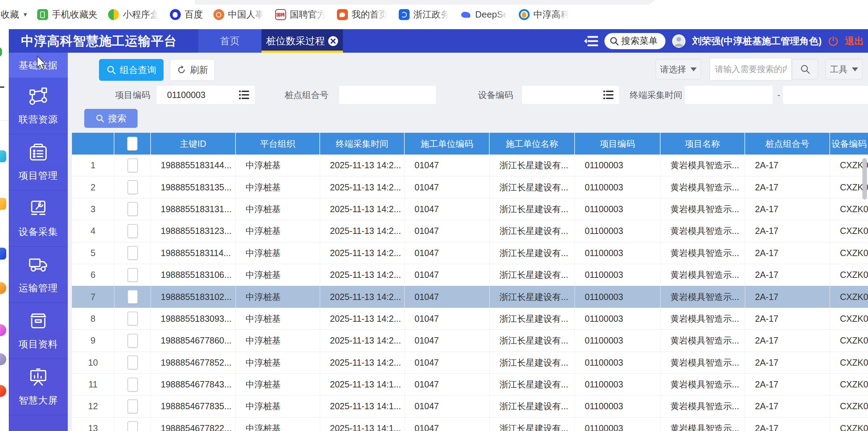  I want to click on bookmark-item: 浙江政务, so click(424, 15).